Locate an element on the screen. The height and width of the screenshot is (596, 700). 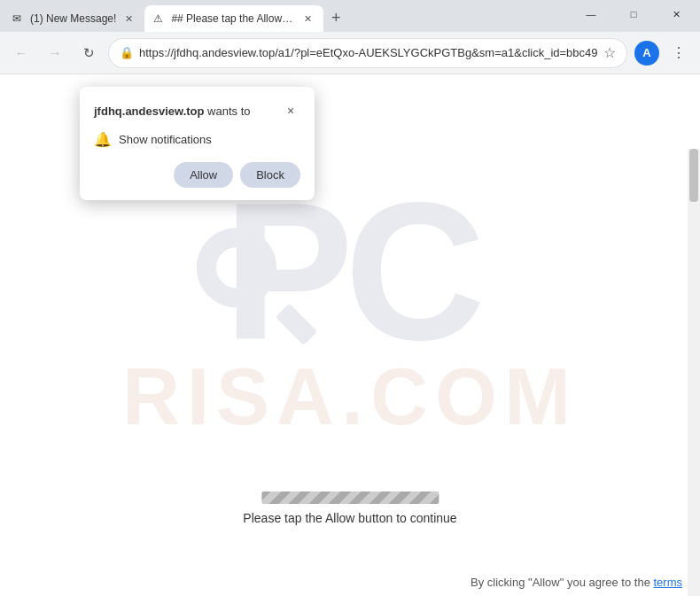
scrollbar-track is located at coordinates (694, 372).